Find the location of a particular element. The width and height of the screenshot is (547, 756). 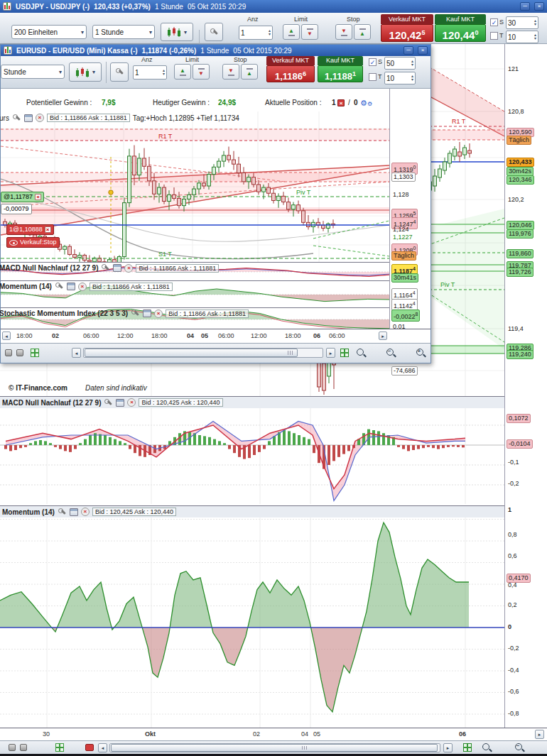

usdjpy-titlebar: USDJPY - USD/JPY (-) 120,433 (+0,37%) 1 … is located at coordinates (274, 6).